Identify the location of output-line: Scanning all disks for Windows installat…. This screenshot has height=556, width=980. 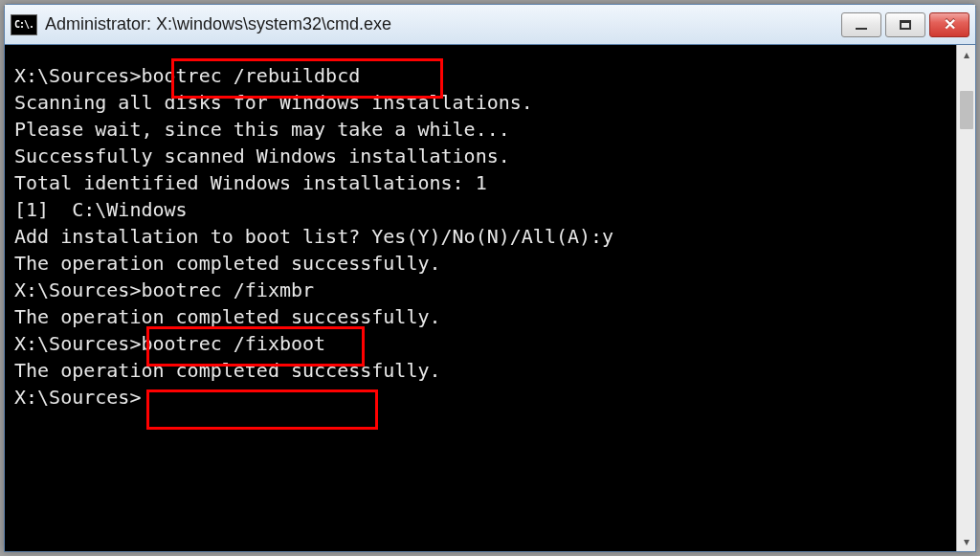
(480, 102).